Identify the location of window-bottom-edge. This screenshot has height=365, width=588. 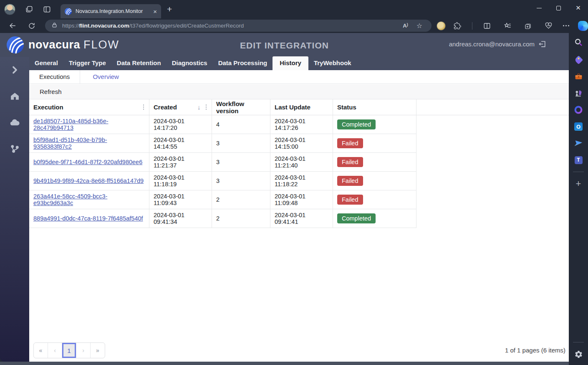
(285, 363).